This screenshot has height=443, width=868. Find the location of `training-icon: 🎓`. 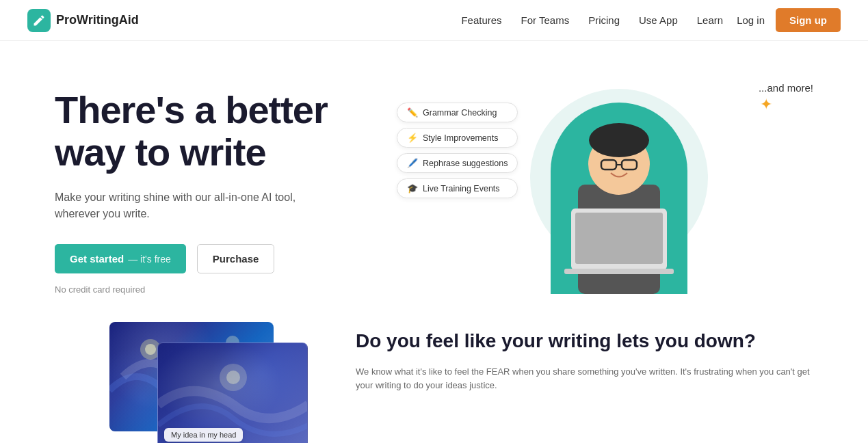

training-icon: 🎓 is located at coordinates (412, 189).